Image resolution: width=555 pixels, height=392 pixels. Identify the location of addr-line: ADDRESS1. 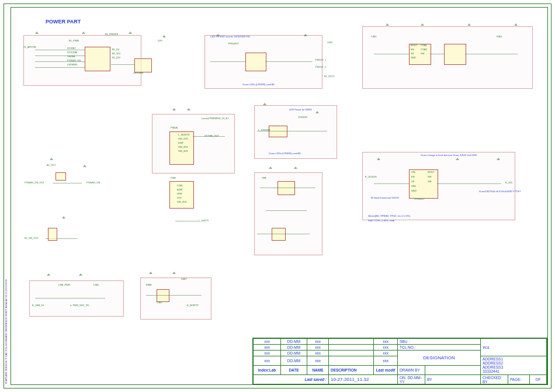
(514, 359).